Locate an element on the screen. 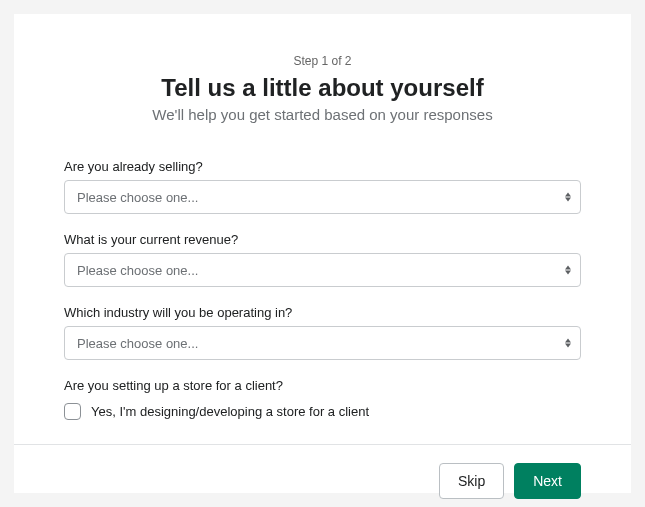  skip-button: Skip is located at coordinates (472, 481).